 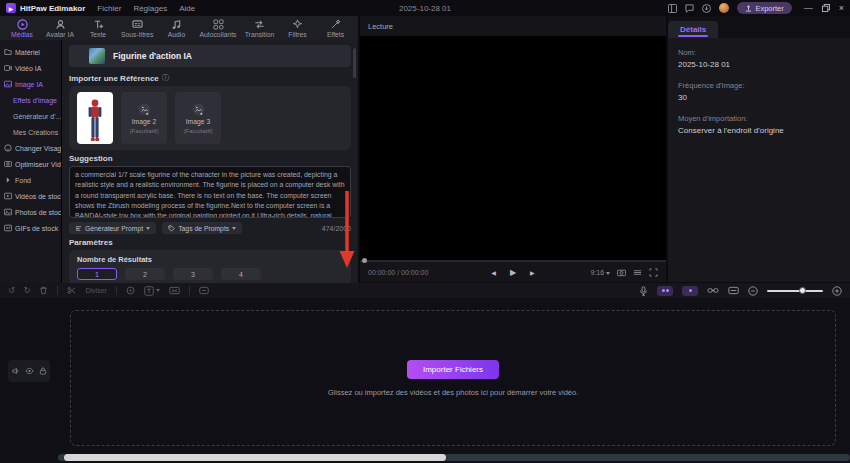 What do you see at coordinates (706, 8) in the screenshot?
I see `download-icon` at bounding box center [706, 8].